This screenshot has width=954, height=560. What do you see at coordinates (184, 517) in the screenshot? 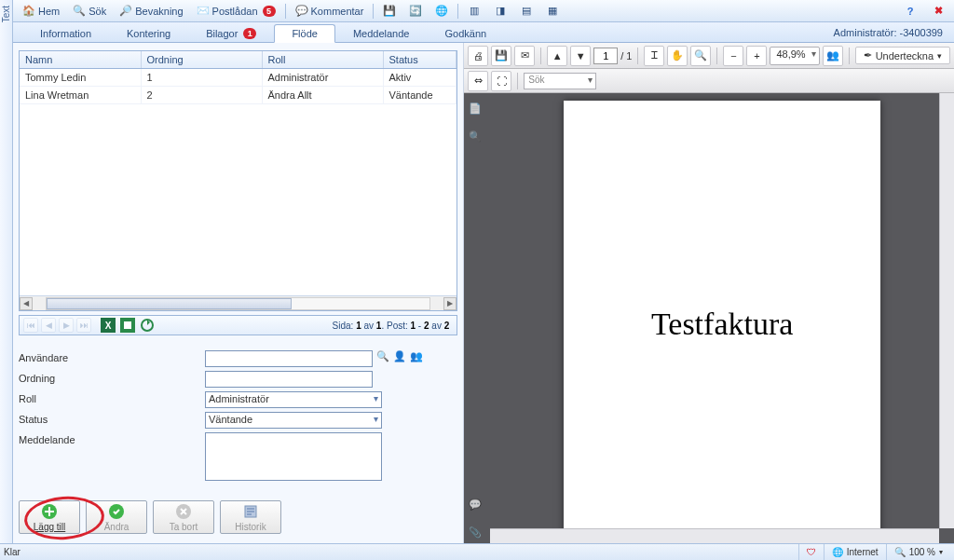
I see `ta-bort-button: Ta bort` at bounding box center [184, 517].